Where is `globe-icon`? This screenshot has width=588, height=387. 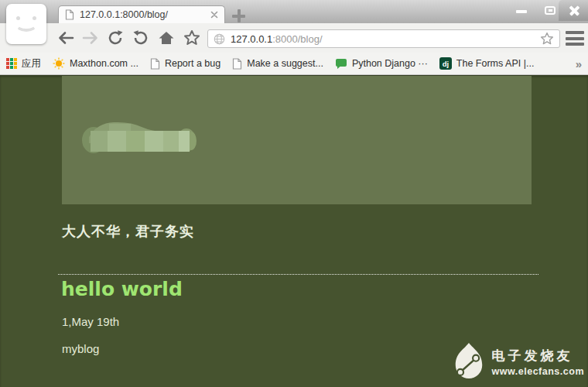
globe-icon is located at coordinates (220, 39).